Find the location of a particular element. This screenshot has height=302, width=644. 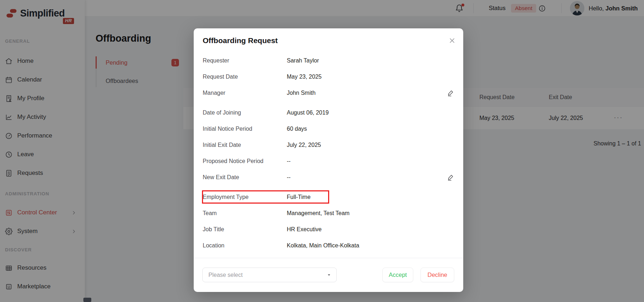

modal-footer-divider is located at coordinates (328, 258).